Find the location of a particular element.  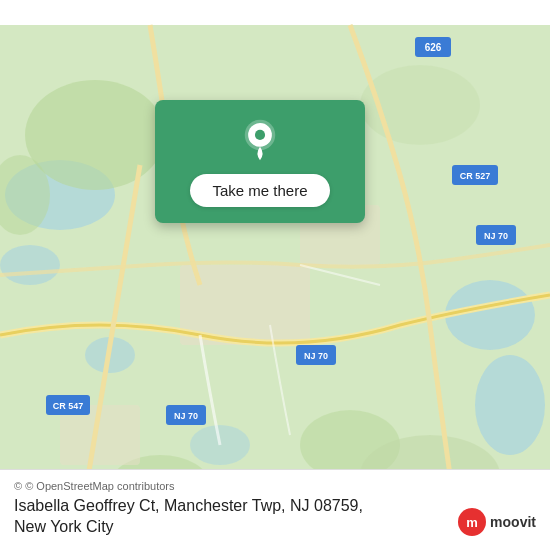

attribution-text: © OpenStreetMap contributors is located at coordinates (100, 486).